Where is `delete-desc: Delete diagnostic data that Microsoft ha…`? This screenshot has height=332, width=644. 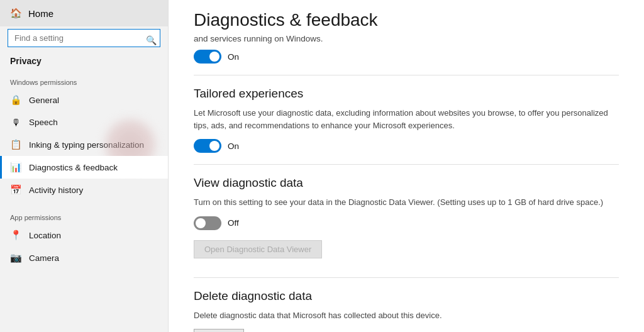
delete-desc: Delete diagnostic data that Microsoft ha… is located at coordinates (406, 316).